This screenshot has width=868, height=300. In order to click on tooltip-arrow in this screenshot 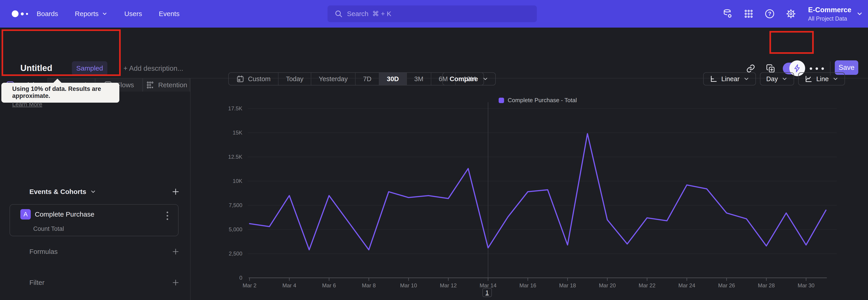, I will do `click(57, 81)`.